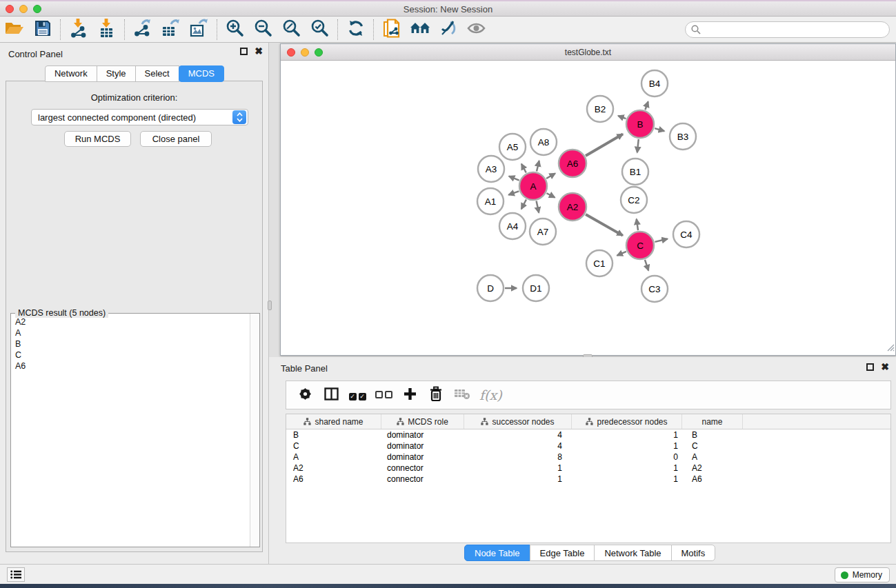  I want to click on show-all-button, so click(476, 30).